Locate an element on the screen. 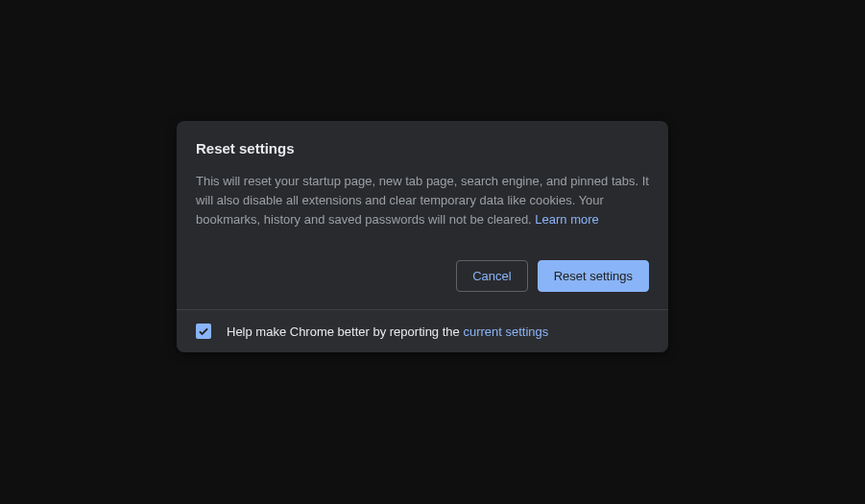  learn-more-link: Learn more is located at coordinates (566, 219).